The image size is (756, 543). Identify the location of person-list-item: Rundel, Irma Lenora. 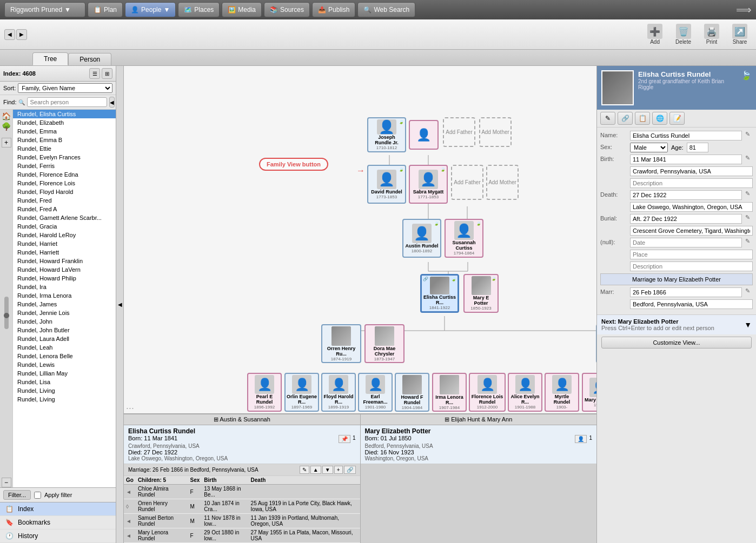
(64, 296).